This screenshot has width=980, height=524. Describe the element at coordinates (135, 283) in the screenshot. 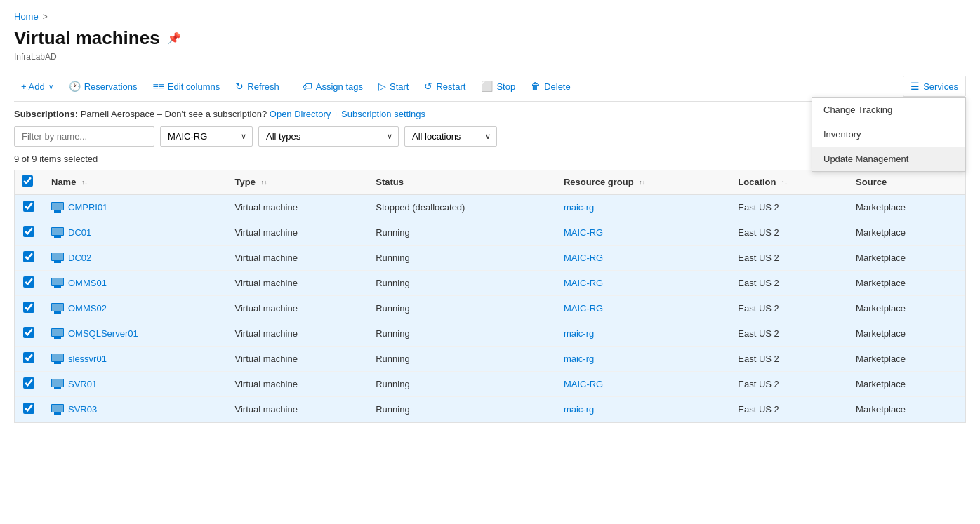

I see `vm-name-link: OMMS01` at that location.